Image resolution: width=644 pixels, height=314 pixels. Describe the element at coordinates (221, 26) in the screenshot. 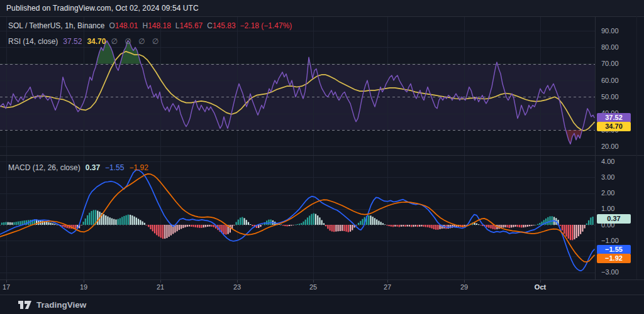

I see `ohlc-c: C145.83` at that location.